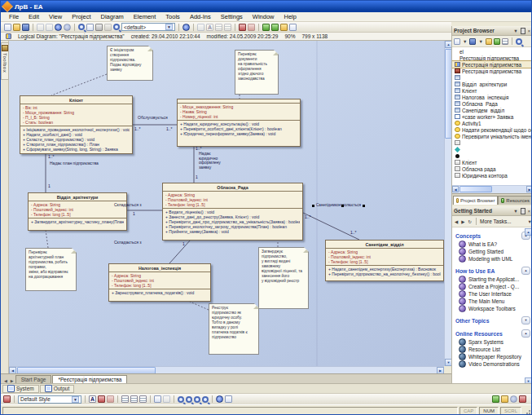  Describe the element at coordinates (81, 16) in the screenshot. I see `menu-item: Project` at that location.